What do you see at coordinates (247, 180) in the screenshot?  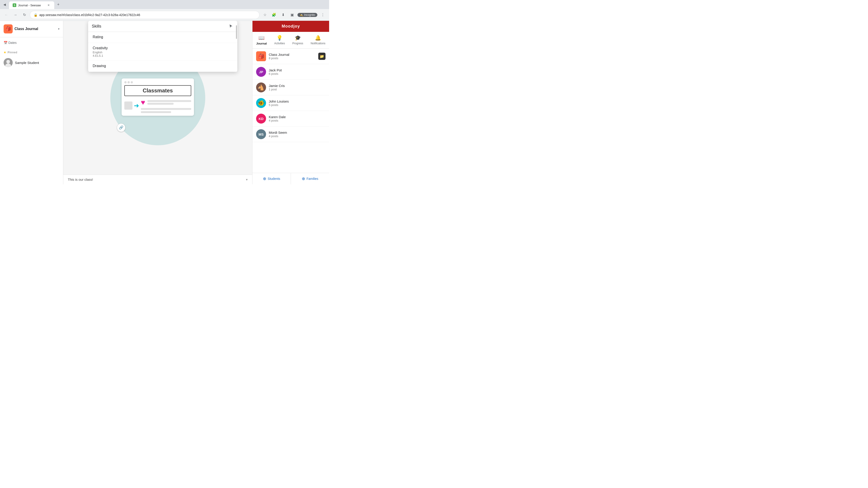 I see `expand-icon: ▾` at bounding box center [247, 180].